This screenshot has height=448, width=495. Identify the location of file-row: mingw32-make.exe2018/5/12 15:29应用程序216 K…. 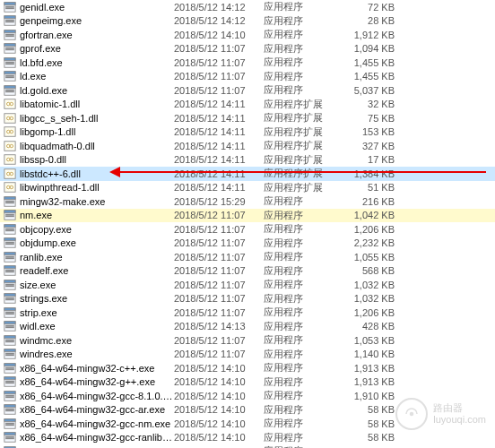
(248, 202).